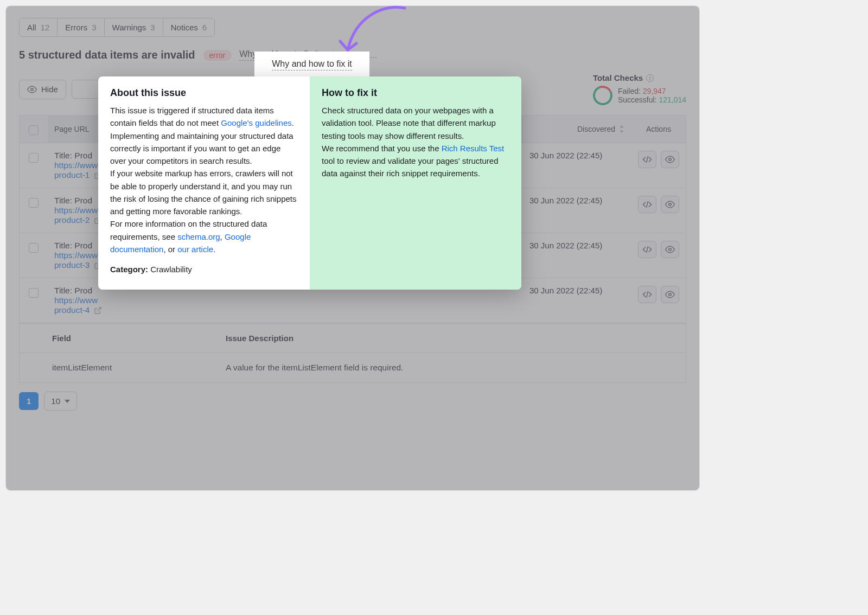 Image resolution: width=868 pixels, height=615 pixels. What do you see at coordinates (382, 149) in the screenshot?
I see `fix-text: We recommend that you use the` at bounding box center [382, 149].